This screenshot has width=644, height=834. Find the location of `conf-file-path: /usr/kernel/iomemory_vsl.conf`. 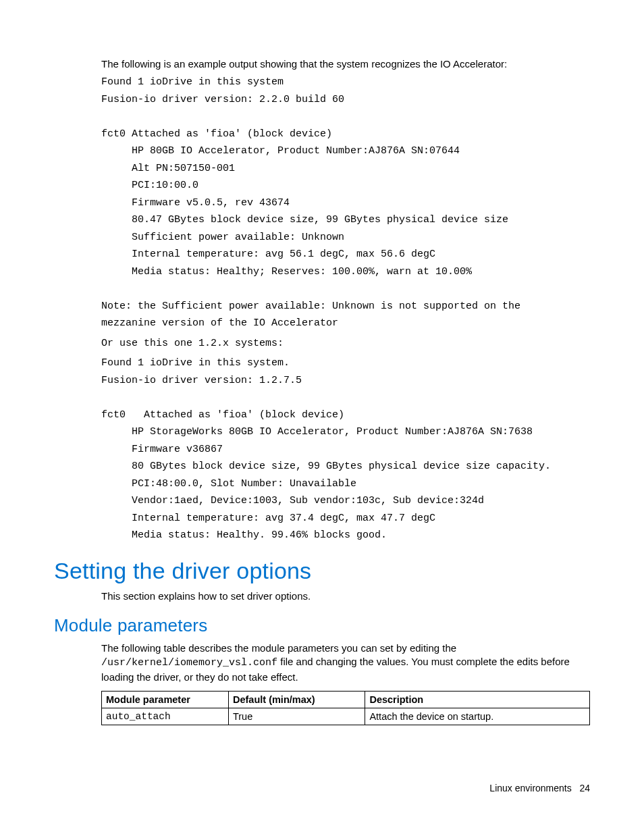

conf-file-path: /usr/kernel/iomemory_vsl.conf is located at coordinates (189, 663).